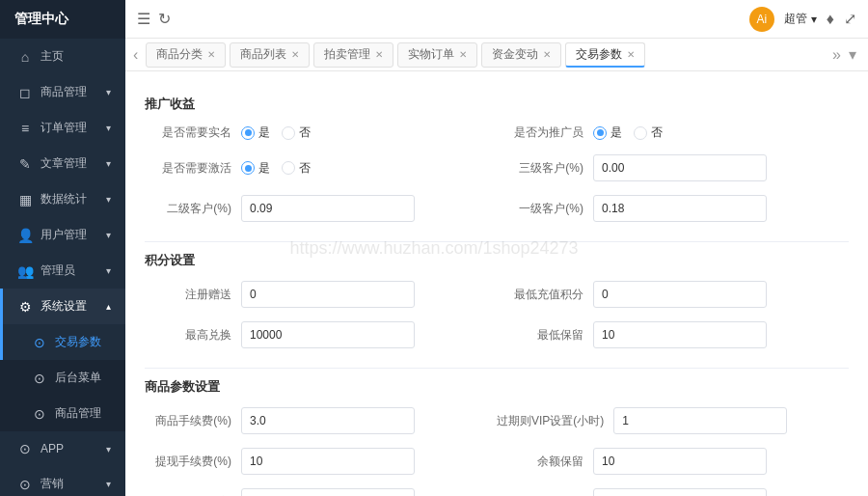  What do you see at coordinates (63, 56) in the screenshot?
I see `sidebar-item-home: ⌂ 主页` at bounding box center [63, 56].